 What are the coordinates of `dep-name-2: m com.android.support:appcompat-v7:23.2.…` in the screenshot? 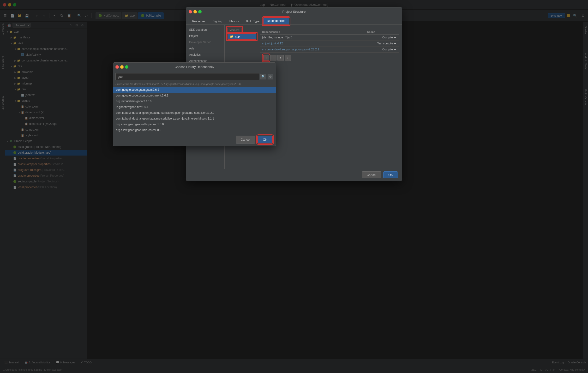 It's located at (313, 50).